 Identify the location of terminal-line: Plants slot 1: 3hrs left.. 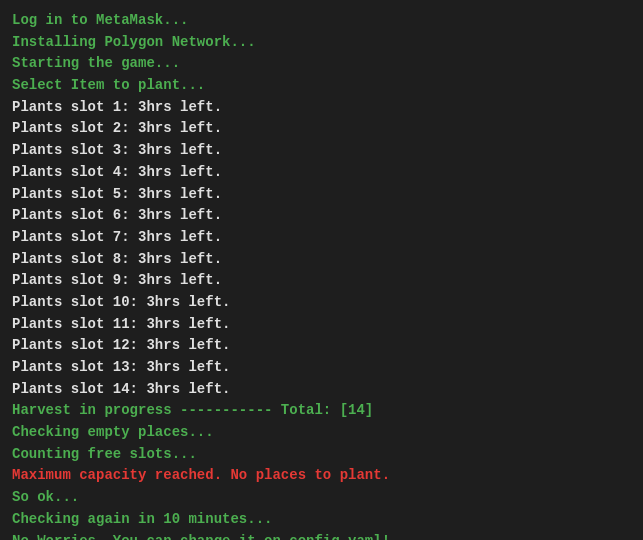
(322, 108).